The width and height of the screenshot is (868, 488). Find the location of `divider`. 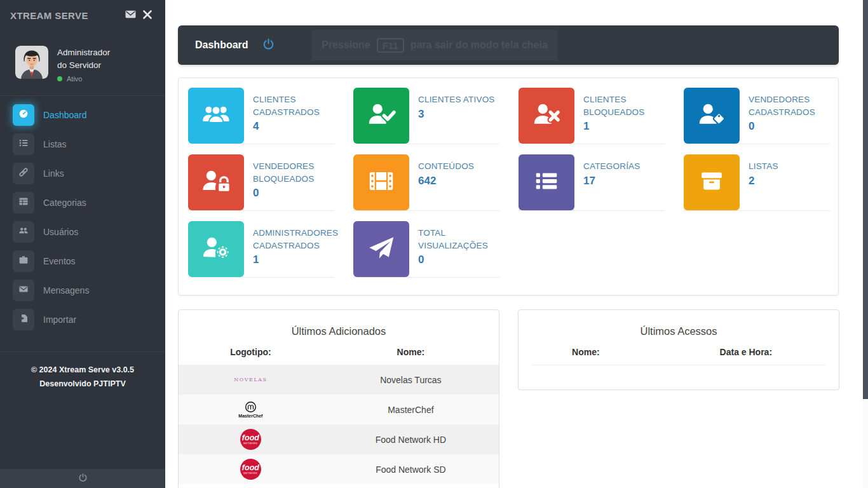

divider is located at coordinates (679, 365).